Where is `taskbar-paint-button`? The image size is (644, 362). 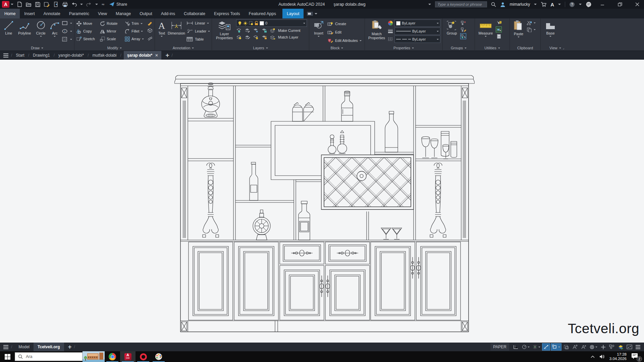
taskbar-paint-button is located at coordinates (159, 357).